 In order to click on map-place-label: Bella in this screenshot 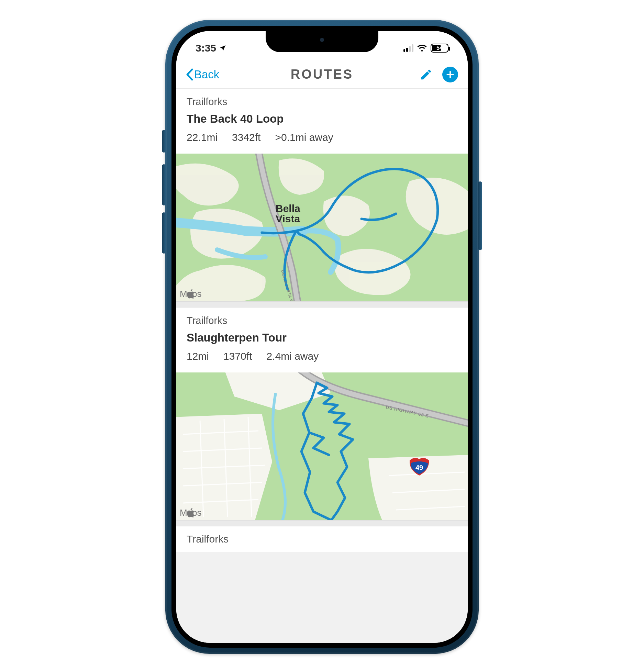, I will do `click(288, 208)`.